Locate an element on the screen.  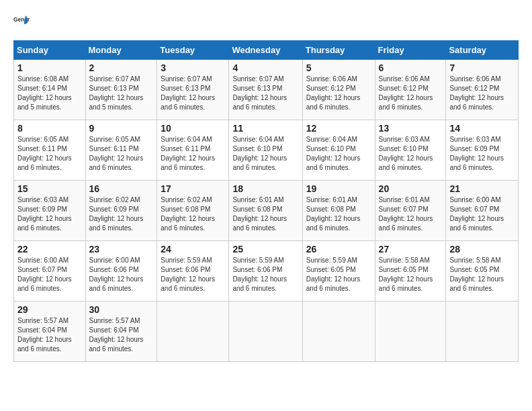
day-number: 6 is located at coordinates (411, 68).